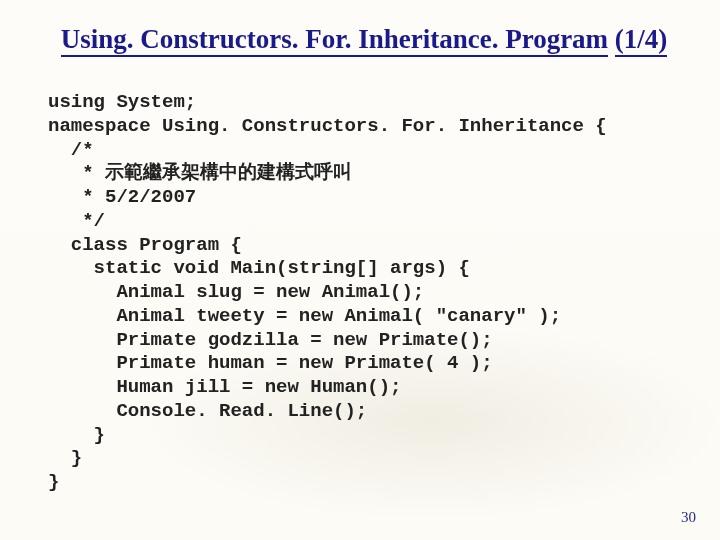 This screenshot has width=720, height=540. What do you see at coordinates (641, 40) in the screenshot?
I see `title-counter: (1/4)` at bounding box center [641, 40].